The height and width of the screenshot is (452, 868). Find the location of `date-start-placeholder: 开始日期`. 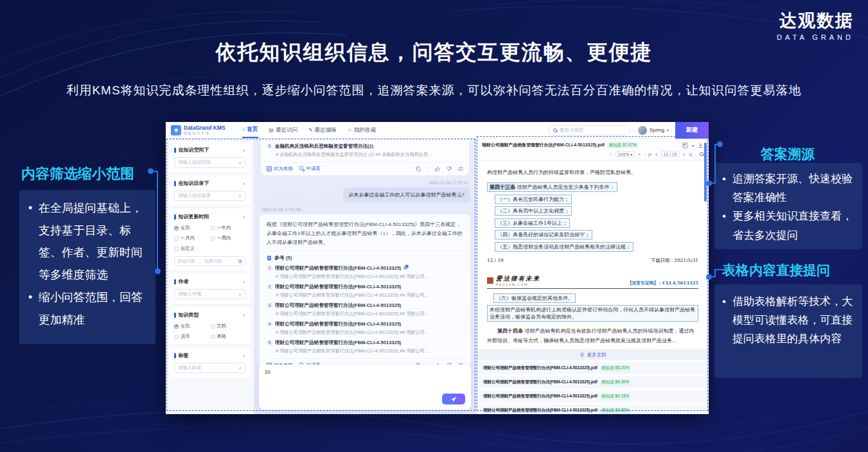

date-start-placeholder: 开始日期 is located at coordinates (186, 261).